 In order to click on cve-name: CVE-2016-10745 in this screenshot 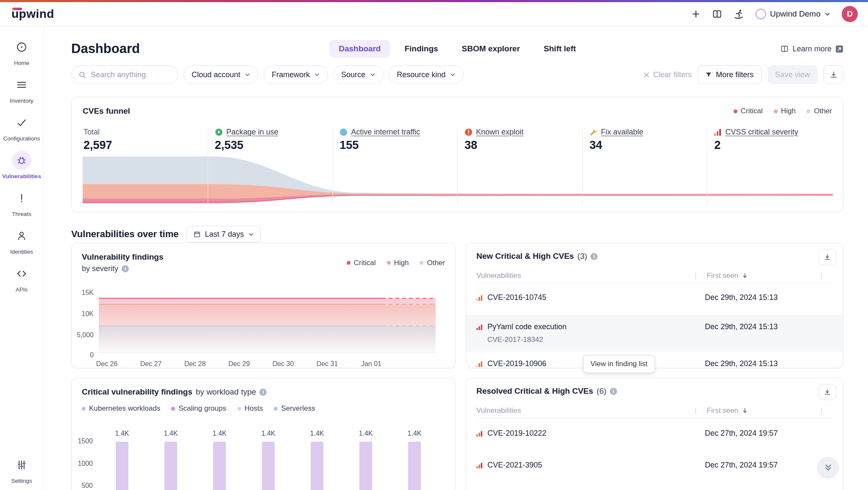, I will do `click(517, 298)`.